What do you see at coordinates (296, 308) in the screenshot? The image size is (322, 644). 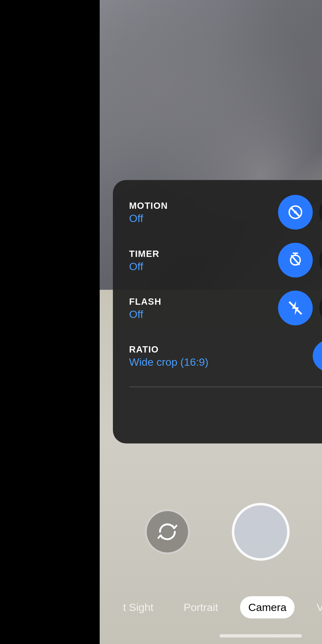 I see `flash-off-button` at bounding box center [296, 308].